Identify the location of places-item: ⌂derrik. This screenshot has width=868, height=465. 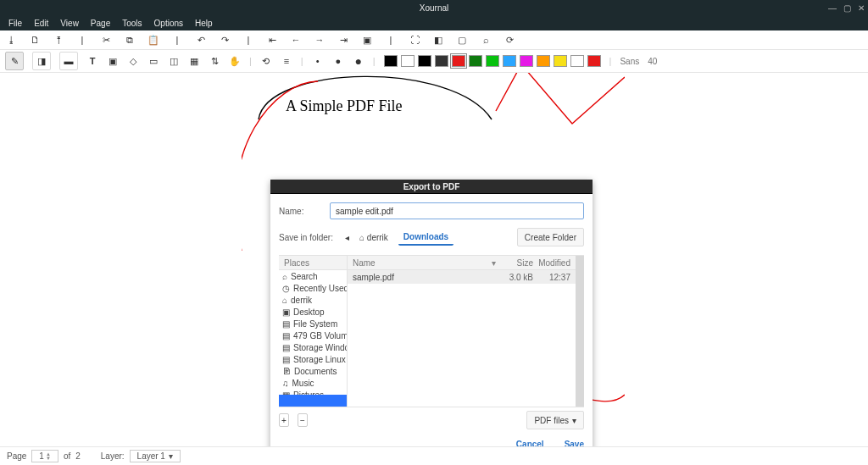
(313, 300).